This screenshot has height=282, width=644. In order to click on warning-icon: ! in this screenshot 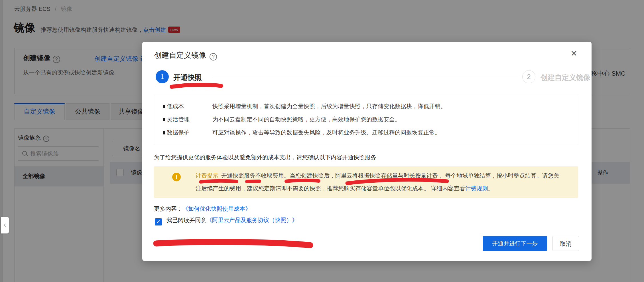, I will do `click(176, 177)`.